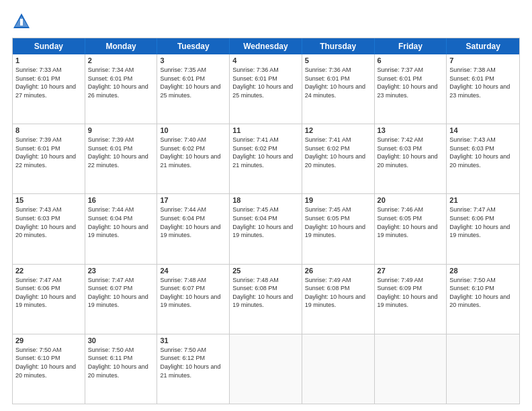 The image size is (532, 411). I want to click on day-number: 30, so click(121, 340).